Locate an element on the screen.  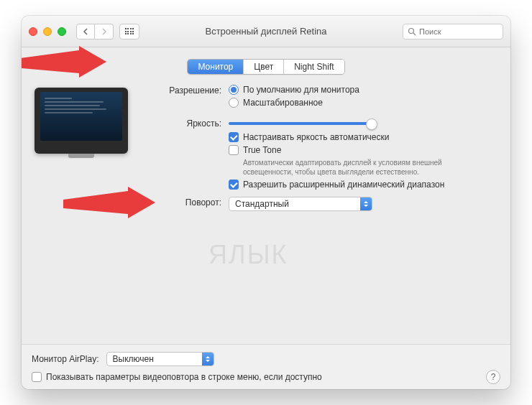
tab-night-shift: Night Shift is located at coordinates (313, 67).